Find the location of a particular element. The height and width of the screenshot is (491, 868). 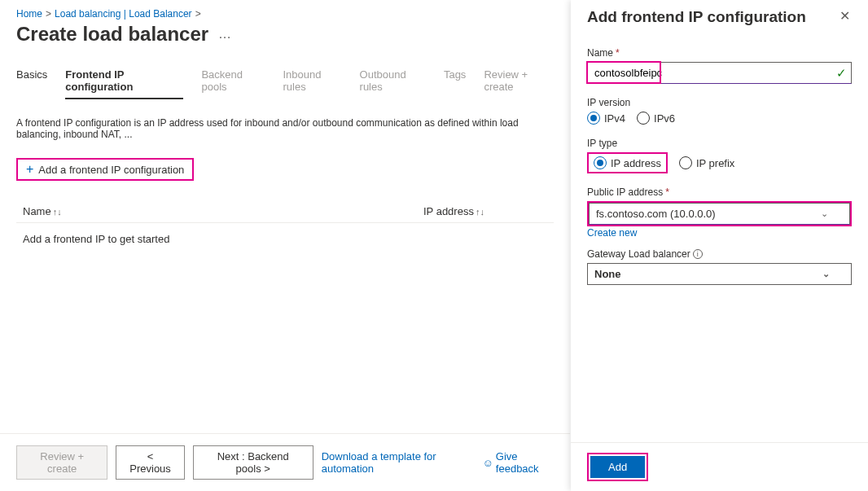

tab-review-create: Review + create is located at coordinates (519, 84).